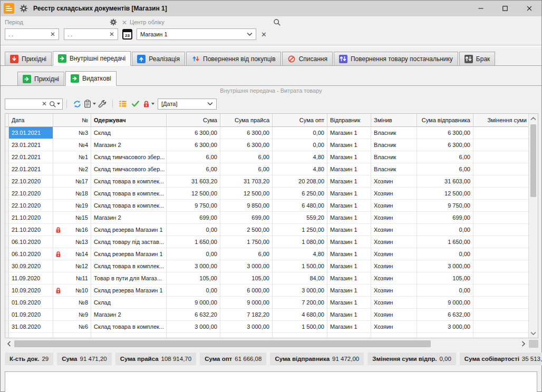  Describe the element at coordinates (300, 145) in the screenshot. I see `cell-sum-opt: 0,00` at that location.